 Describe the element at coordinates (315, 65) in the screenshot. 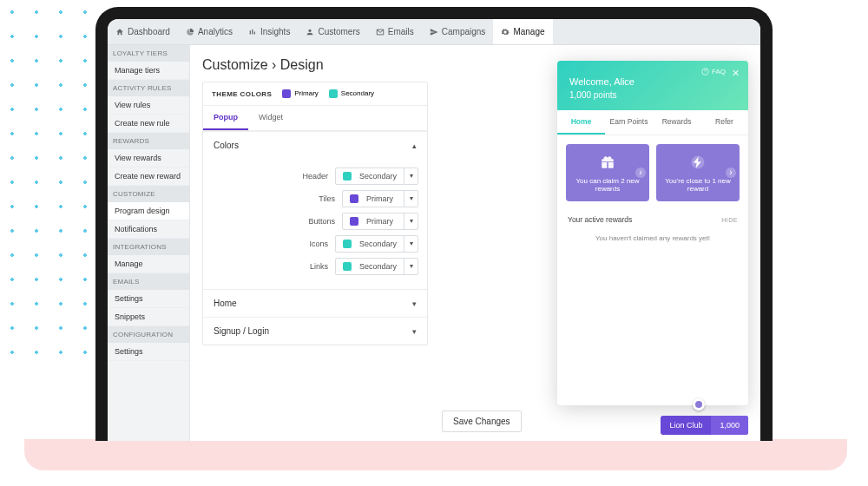

I see `page-title: Customize › Design` at that location.